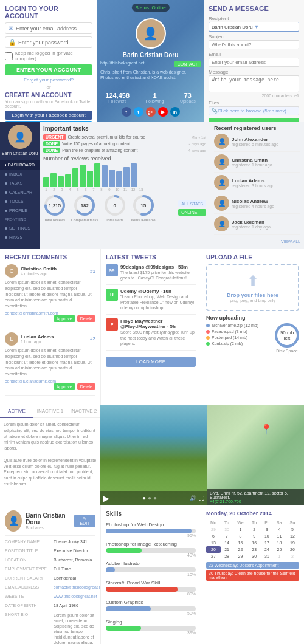 This screenshot has width=304, height=644. Describe the element at coordinates (54, 43) in the screenshot. I see `password-input` at that location.